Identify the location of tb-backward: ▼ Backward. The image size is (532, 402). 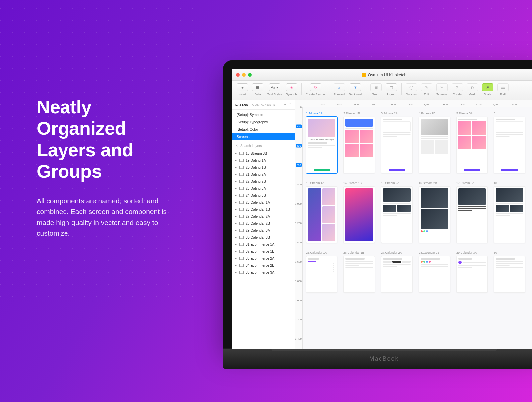
(356, 89).